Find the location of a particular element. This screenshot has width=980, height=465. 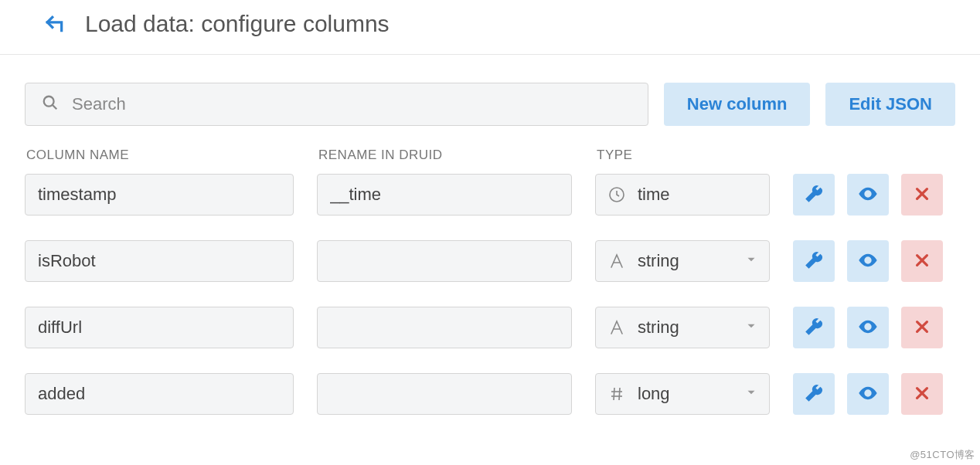

page-header: Load data: configure columns is located at coordinates (490, 28).